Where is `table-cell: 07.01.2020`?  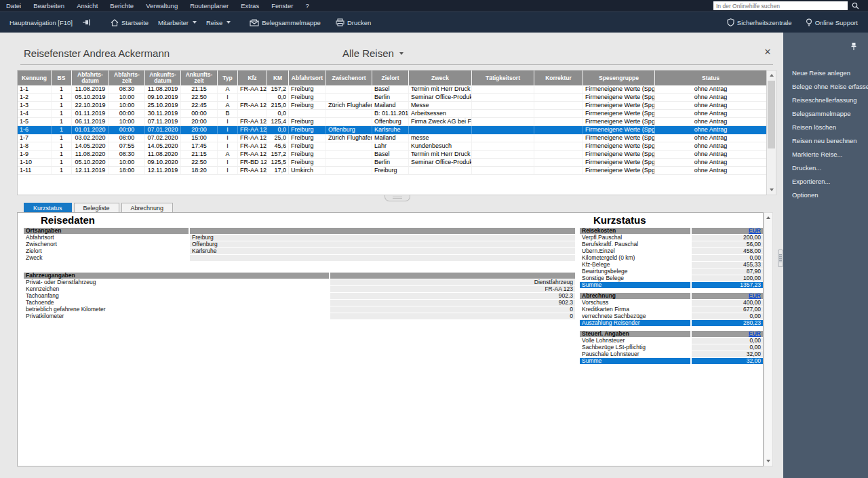
table-cell: 07.01.2020 is located at coordinates (163, 130).